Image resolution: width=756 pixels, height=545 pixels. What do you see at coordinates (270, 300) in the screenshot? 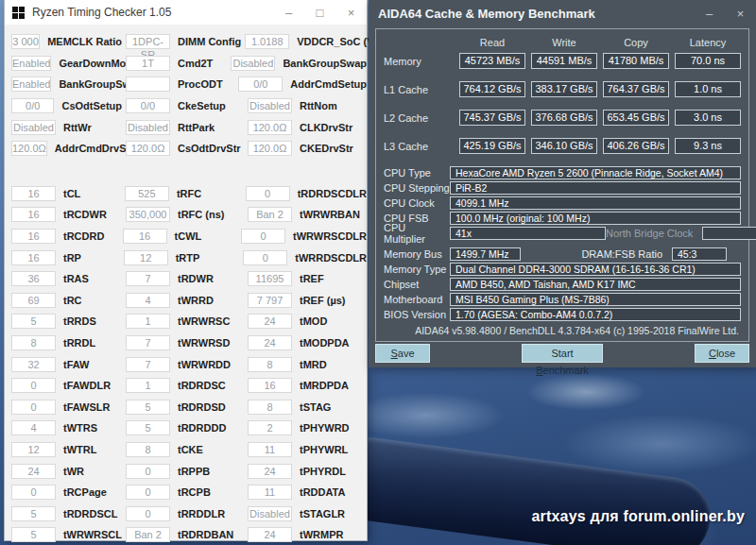
I see `timing-value-field: 7 797` at bounding box center [270, 300].